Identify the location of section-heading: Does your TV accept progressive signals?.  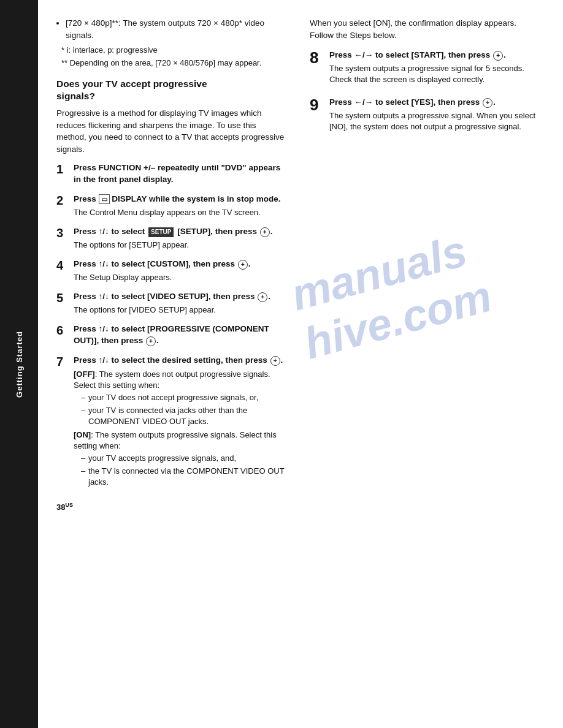
(170, 90).